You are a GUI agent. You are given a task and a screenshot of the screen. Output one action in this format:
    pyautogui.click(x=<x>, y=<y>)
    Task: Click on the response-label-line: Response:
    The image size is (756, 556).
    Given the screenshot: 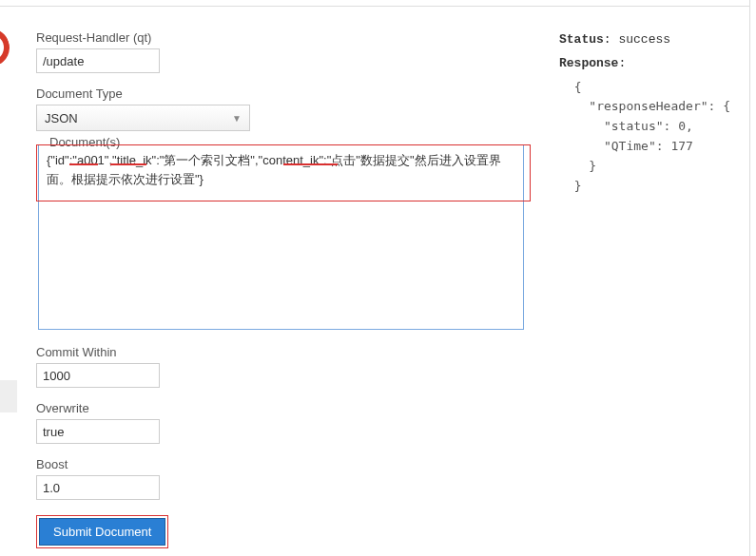 What is the action you would take?
    pyautogui.click(x=649, y=65)
    